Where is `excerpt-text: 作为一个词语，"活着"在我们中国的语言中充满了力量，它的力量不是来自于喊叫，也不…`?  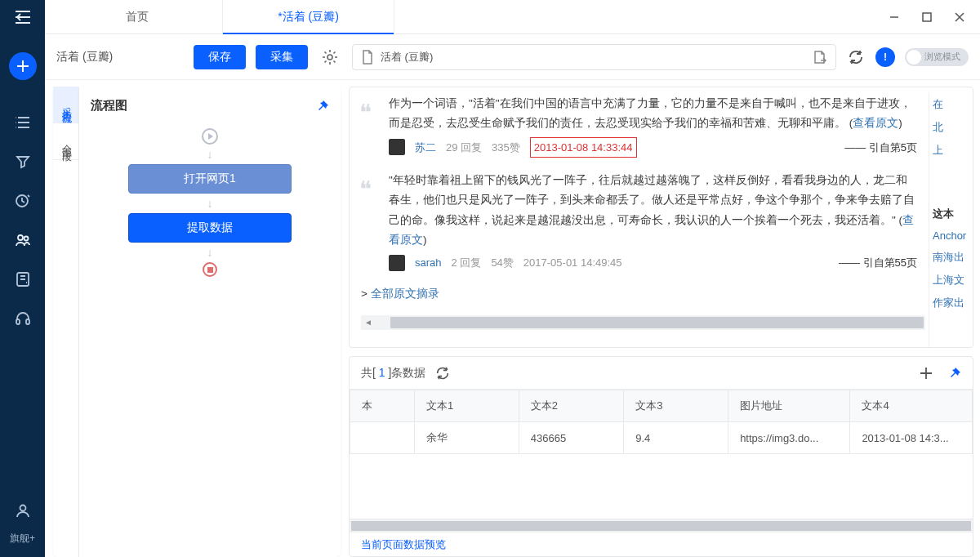
excerpt-text: 作为一个词语，"活着"在我们中国的语言中充满了力量，它的力量不是来自于喊叫，也不… is located at coordinates (650, 113).